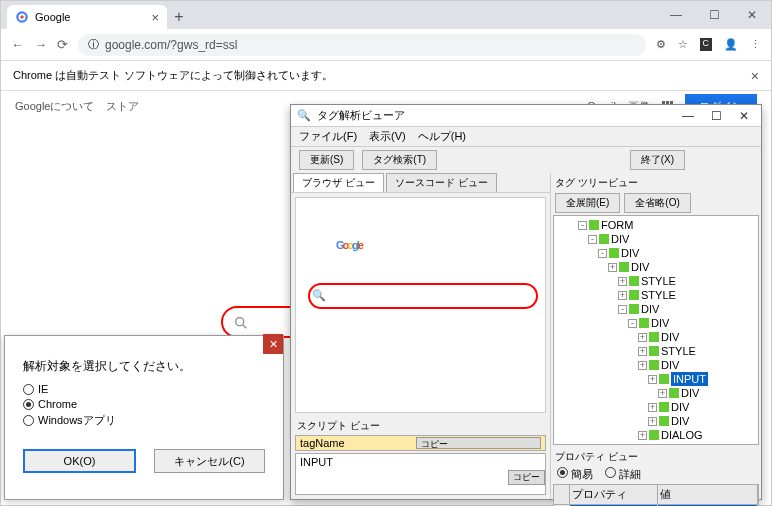  I want to click on profile-icon: 👤, so click(731, 44).